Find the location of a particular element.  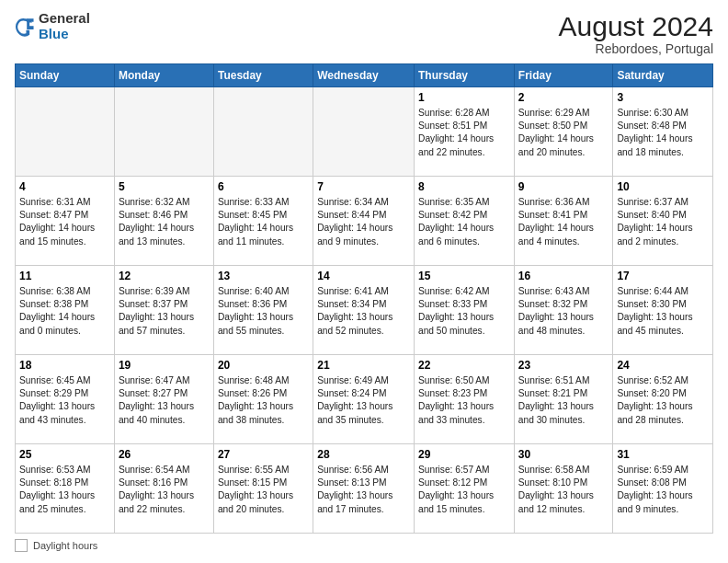

day-number: 19 is located at coordinates (164, 366).